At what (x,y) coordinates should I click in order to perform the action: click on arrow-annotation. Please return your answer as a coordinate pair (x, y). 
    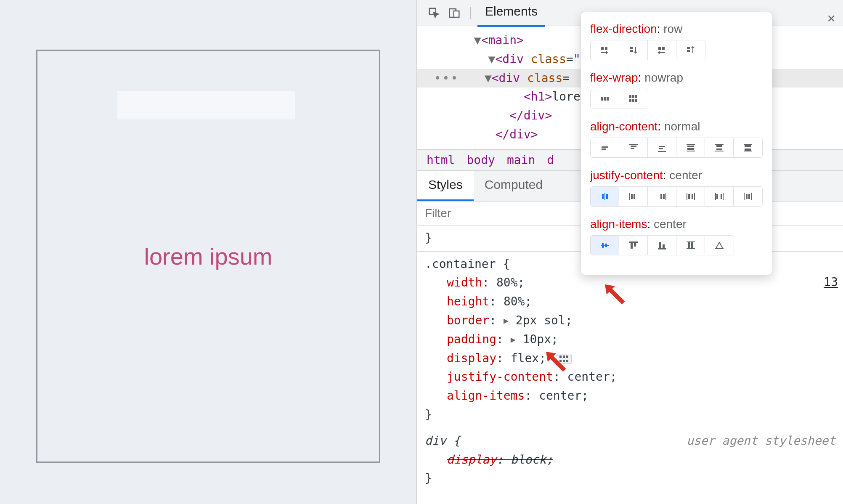
    Looking at the image, I should click on (556, 362).